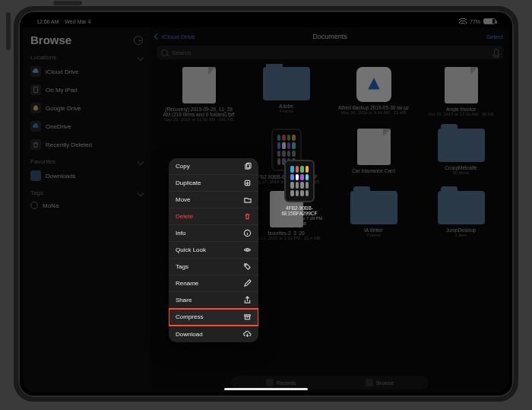 Image resolution: width=532 pixels, height=410 pixels. Describe the element at coordinates (461, 216) in the screenshot. I see `file-tile: JumpDesktop1 item` at that location.